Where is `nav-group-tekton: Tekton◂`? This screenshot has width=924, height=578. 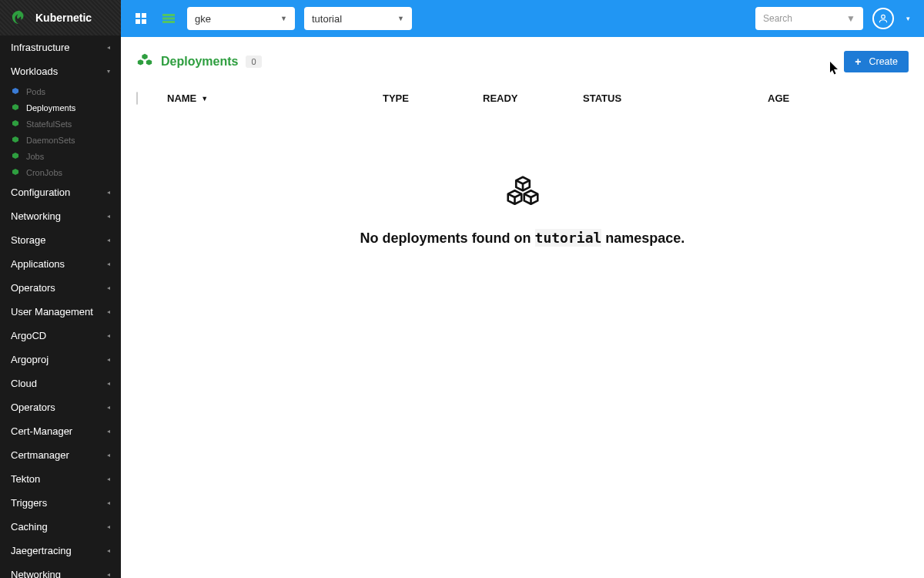 nav-group-tekton: Tekton◂ is located at coordinates (60, 479).